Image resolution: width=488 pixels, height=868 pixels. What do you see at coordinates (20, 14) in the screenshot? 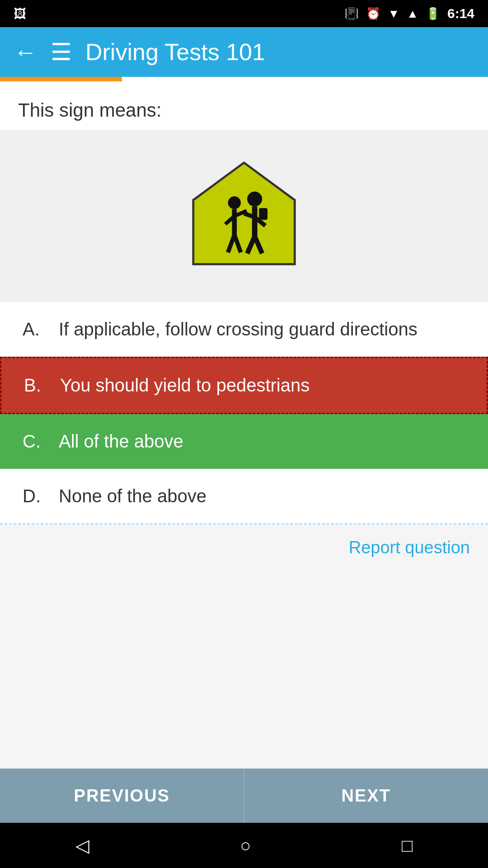
I see `image-icon: 🖼` at bounding box center [20, 14].